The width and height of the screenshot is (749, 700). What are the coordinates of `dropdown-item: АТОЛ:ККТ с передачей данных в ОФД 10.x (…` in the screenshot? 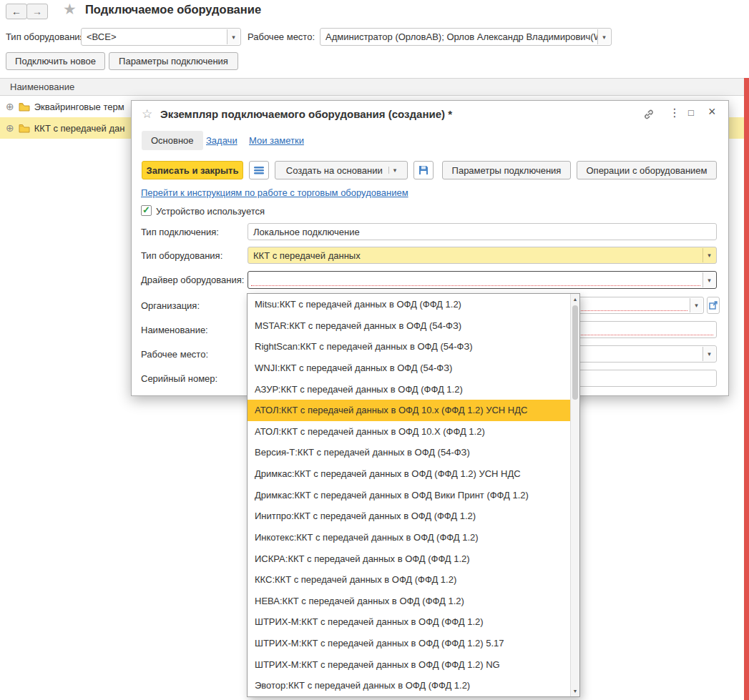 It's located at (409, 410).